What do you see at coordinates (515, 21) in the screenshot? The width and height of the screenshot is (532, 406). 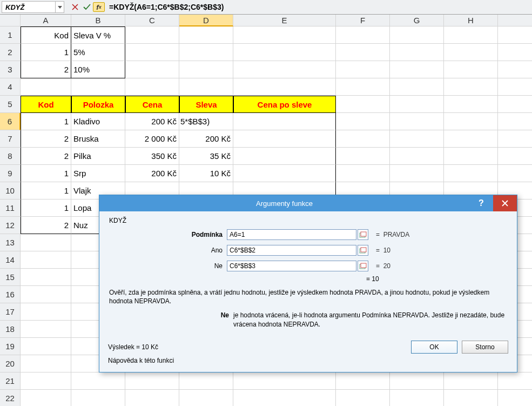 I see `column-header` at bounding box center [515, 21].